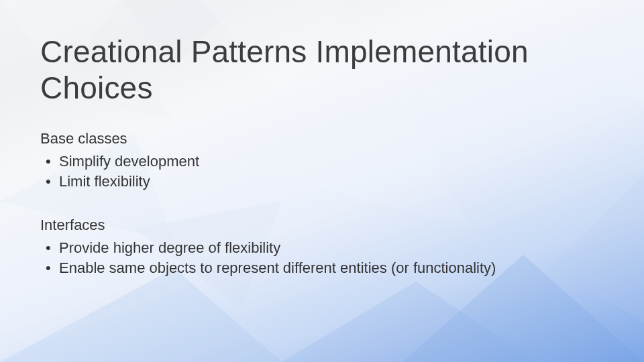  I want to click on section-base-classes: Base classes Simplify development Limit …, so click(322, 161).